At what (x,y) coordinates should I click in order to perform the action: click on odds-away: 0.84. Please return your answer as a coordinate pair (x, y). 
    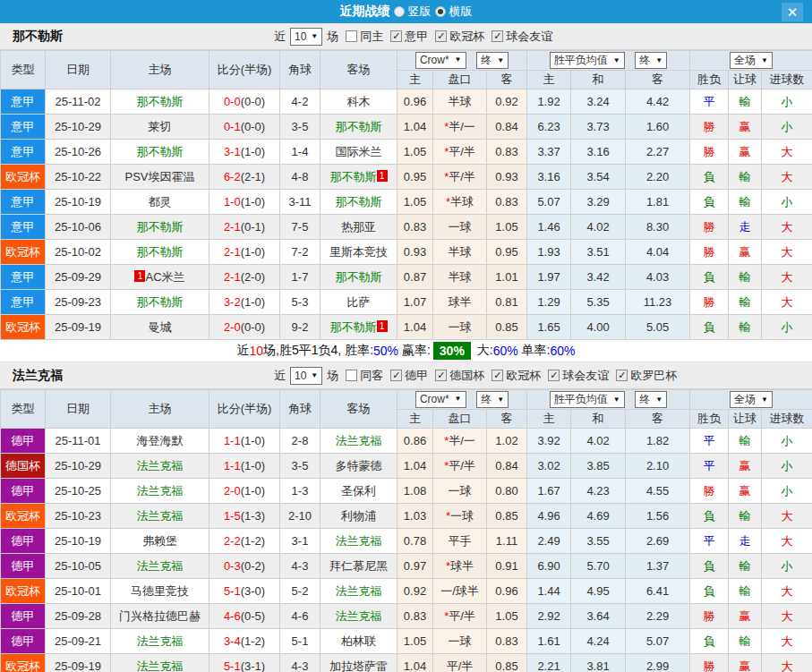
    Looking at the image, I should click on (507, 466).